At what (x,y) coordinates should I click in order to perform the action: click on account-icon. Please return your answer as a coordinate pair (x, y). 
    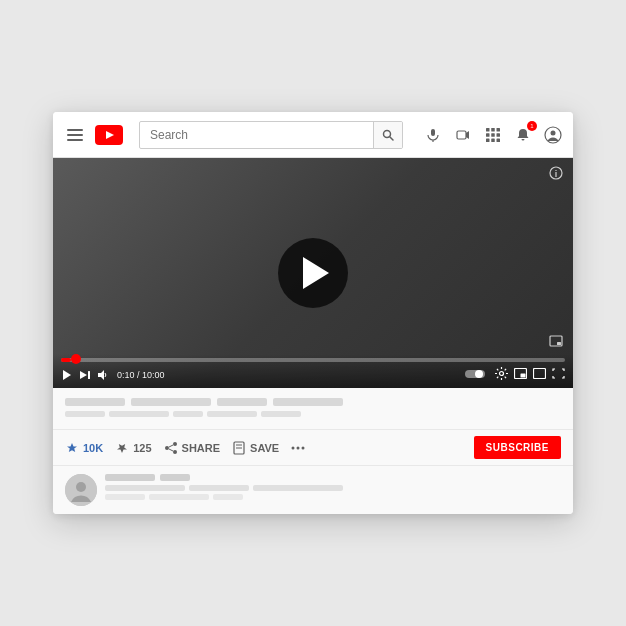
    Looking at the image, I should click on (553, 135).